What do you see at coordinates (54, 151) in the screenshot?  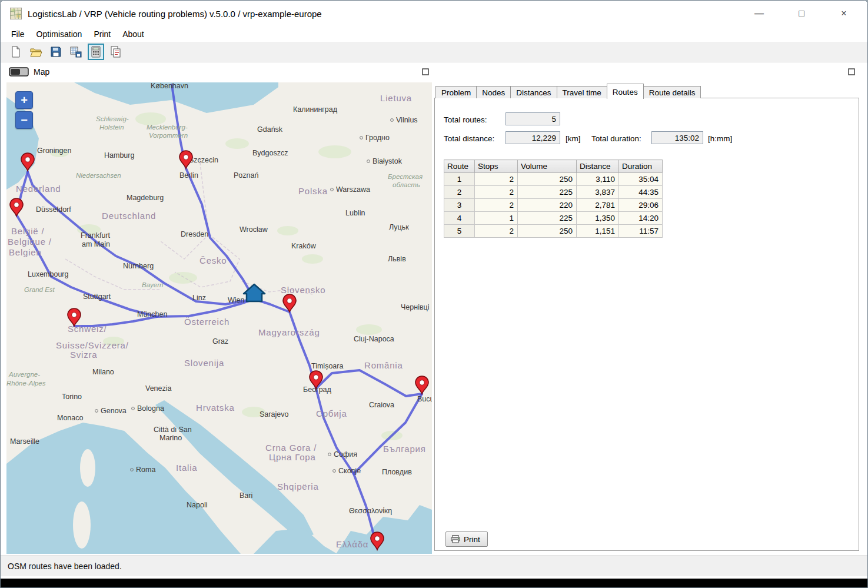 I see `map-label: Groningen` at bounding box center [54, 151].